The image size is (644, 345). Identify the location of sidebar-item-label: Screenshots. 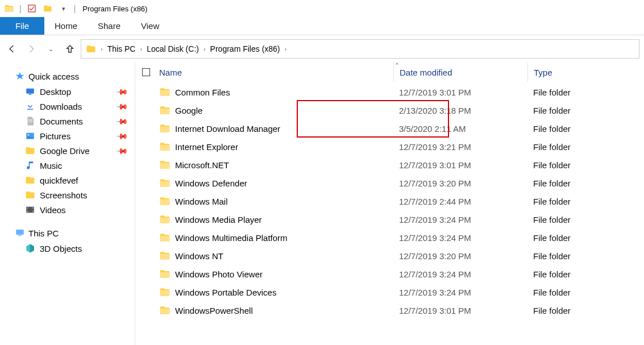
(64, 196).